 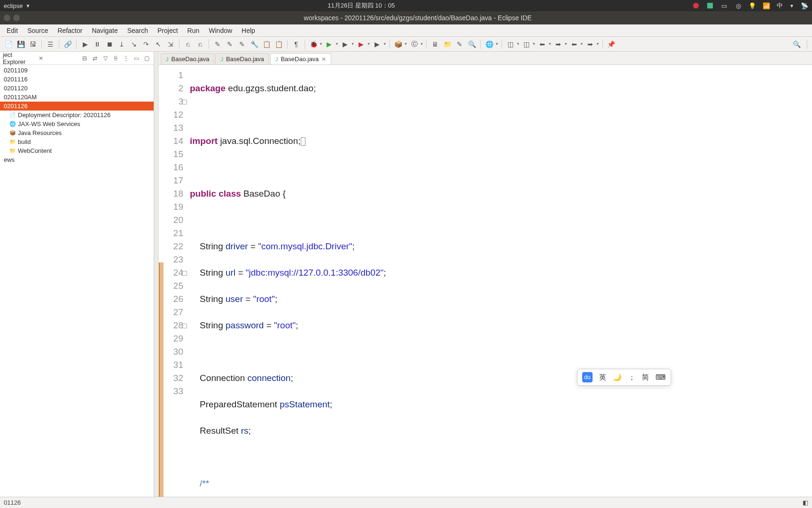 I want to click on tree-child: 🌐JAX-WS Web Services, so click(x=77, y=124).